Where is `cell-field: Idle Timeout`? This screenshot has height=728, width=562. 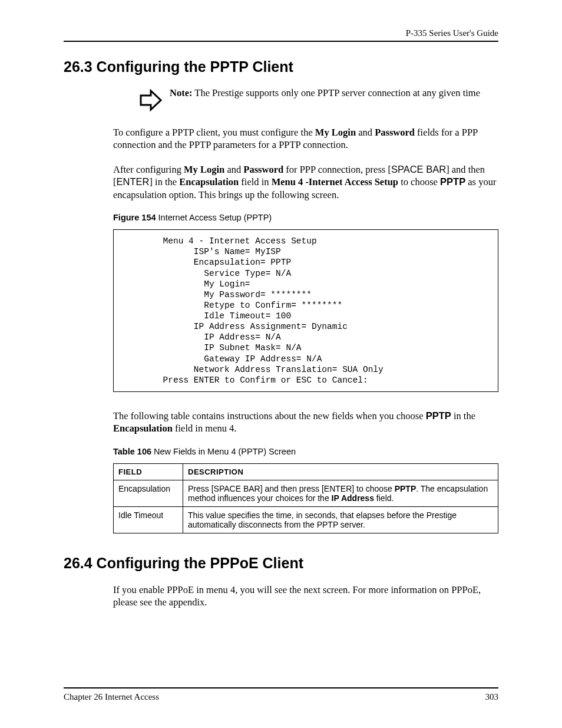
cell-field: Idle Timeout is located at coordinates (148, 520).